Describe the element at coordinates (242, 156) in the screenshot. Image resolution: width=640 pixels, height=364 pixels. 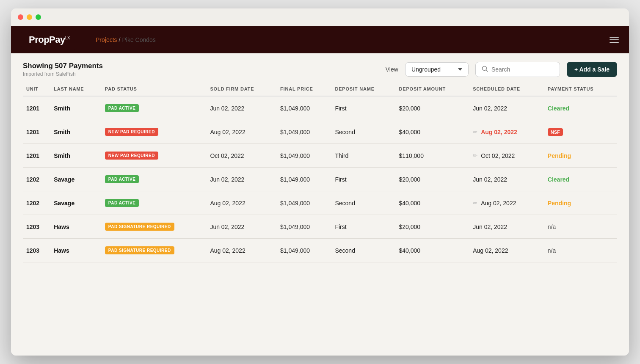
I see `cell-sold-firm-date: Oct 02, 2022` at that location.